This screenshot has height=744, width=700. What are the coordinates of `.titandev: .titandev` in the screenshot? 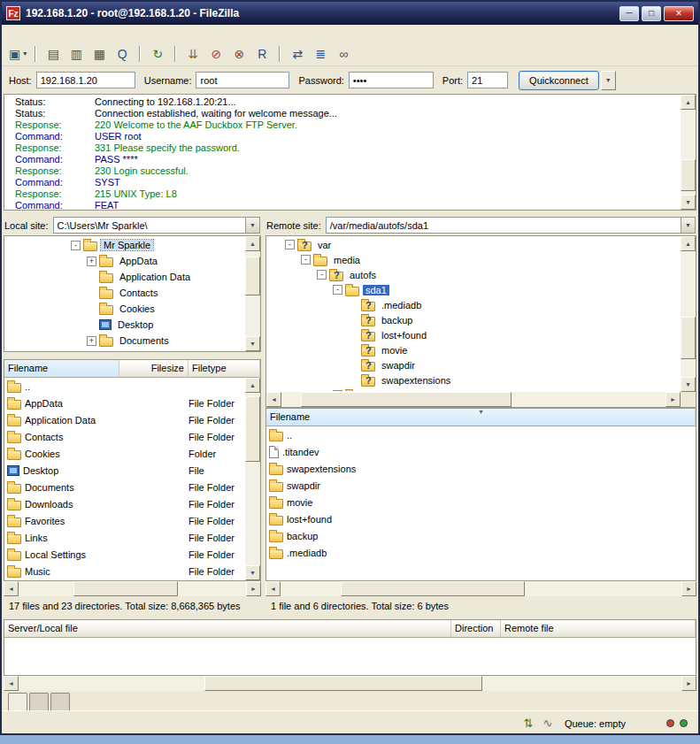 It's located at (481, 451).